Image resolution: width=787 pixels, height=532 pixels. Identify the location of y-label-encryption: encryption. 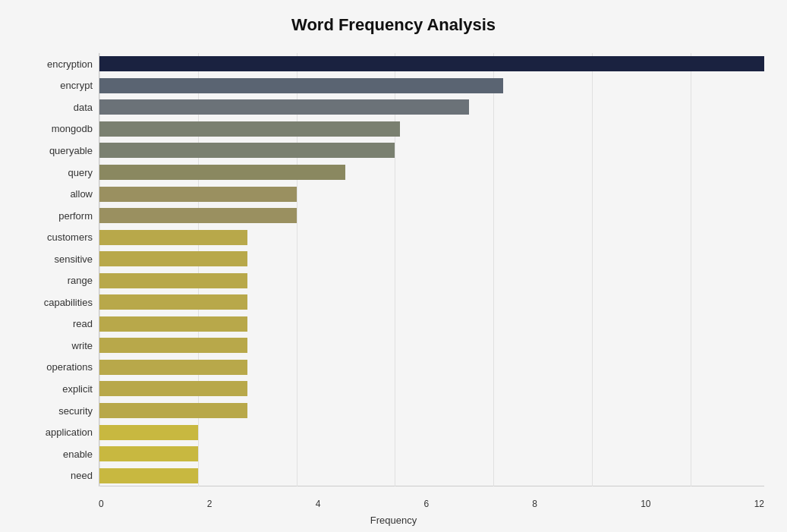
(70, 64).